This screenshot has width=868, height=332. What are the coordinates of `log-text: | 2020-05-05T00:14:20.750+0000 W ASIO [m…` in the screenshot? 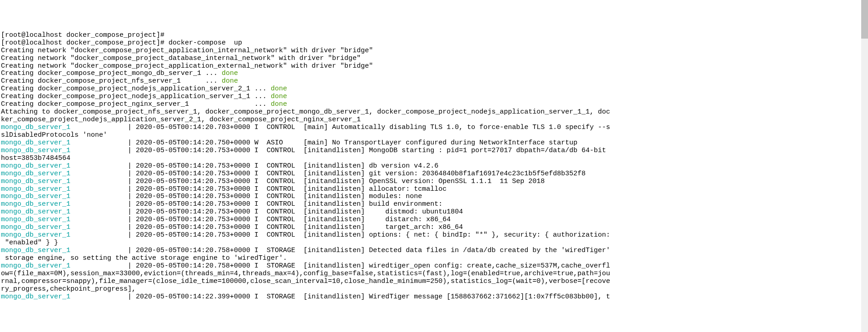 It's located at (352, 143).